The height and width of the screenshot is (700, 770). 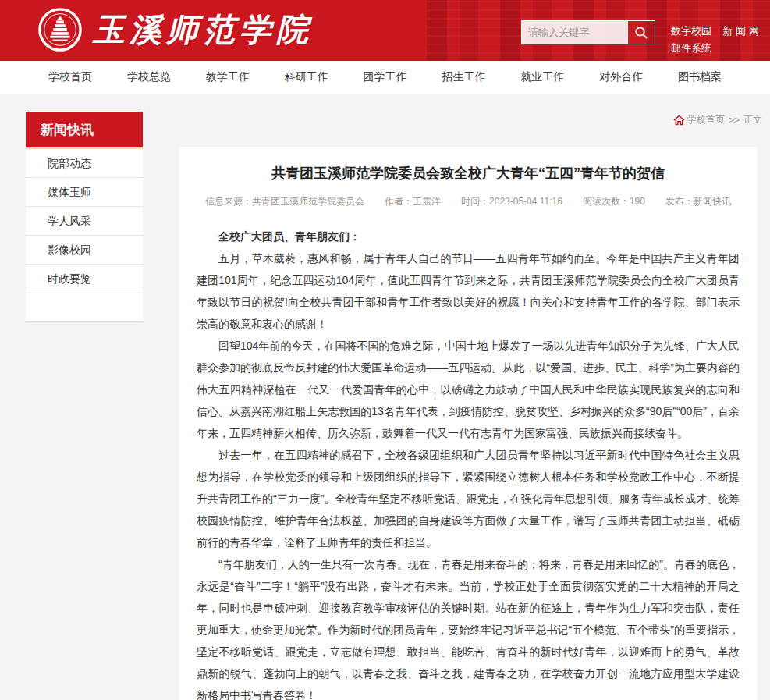 What do you see at coordinates (700, 77) in the screenshot?
I see `nav-item-library: 图书档案` at bounding box center [700, 77].